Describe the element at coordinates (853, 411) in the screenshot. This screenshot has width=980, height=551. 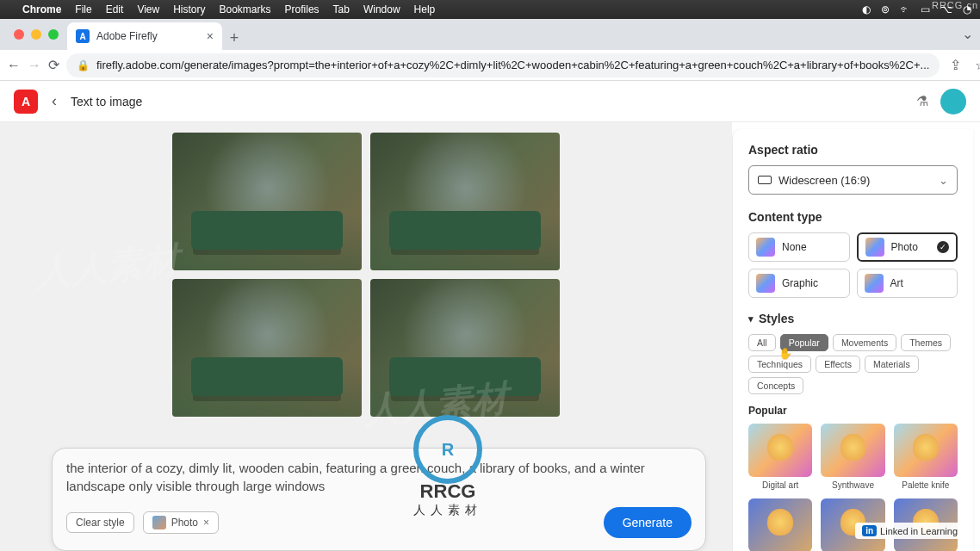
I see `popular-label: Popular` at that location.